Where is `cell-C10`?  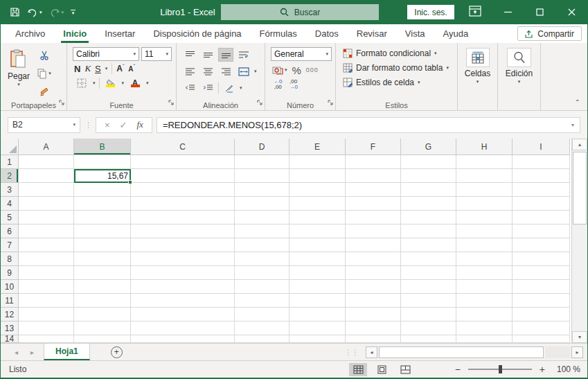 cell-C10 is located at coordinates (183, 287).